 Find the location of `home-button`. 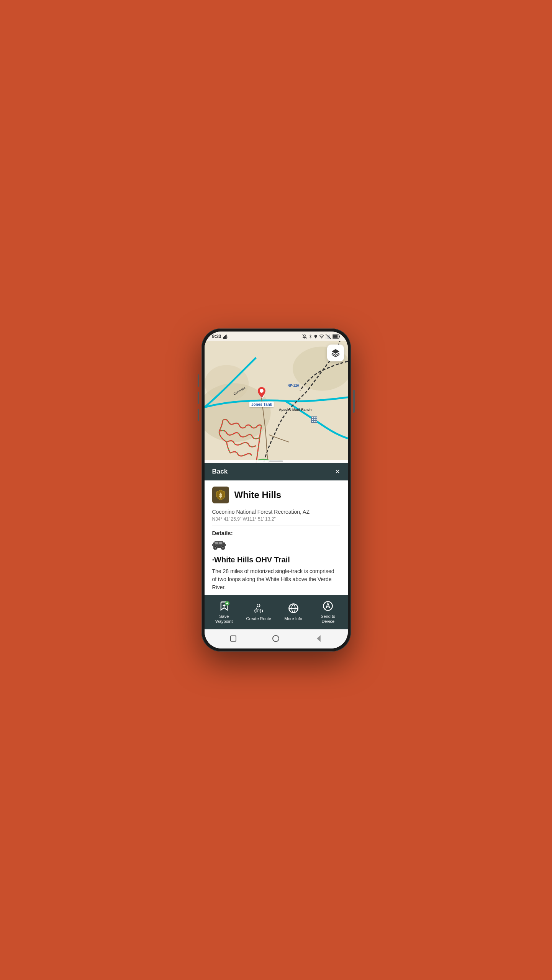

home-button is located at coordinates (276, 639).